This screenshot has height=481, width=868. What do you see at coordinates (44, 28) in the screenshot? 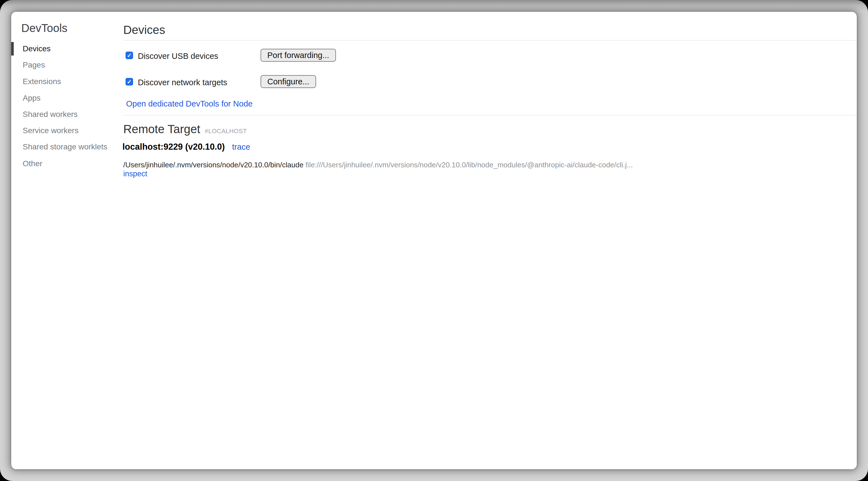
I see `sidebar-title: DevTools` at bounding box center [44, 28].